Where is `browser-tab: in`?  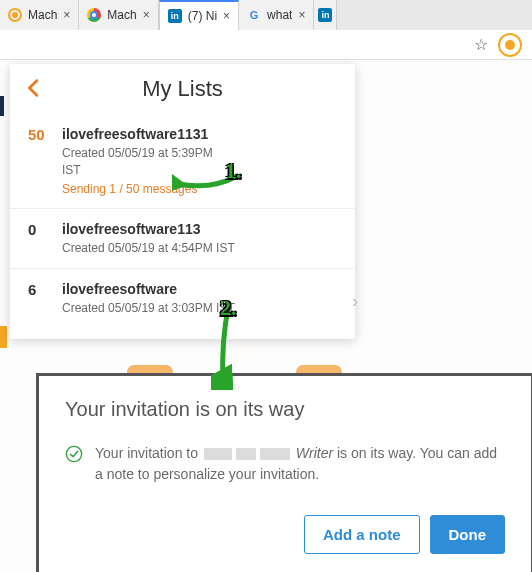
browser-tab: in is located at coordinates (326, 15).